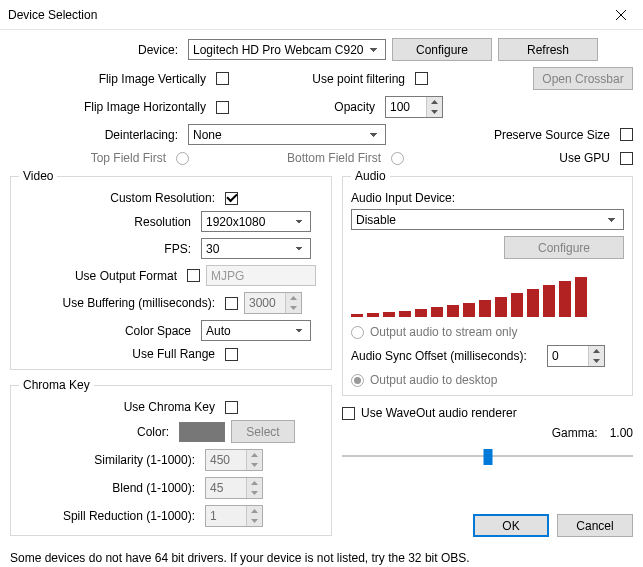  Describe the element at coordinates (96, 432) in the screenshot. I see `chroma-color-label: Color:` at that location.